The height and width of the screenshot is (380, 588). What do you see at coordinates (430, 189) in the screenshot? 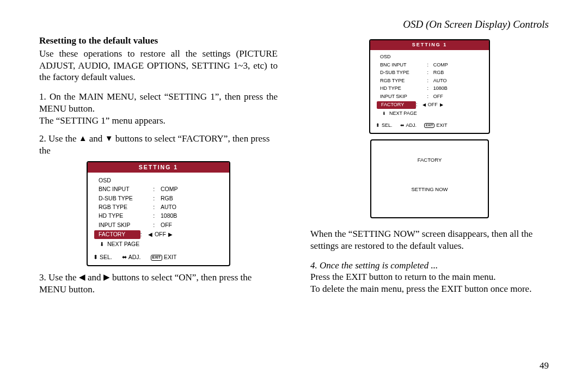
I see `factory-box-line2: SETTING NOW` at bounding box center [430, 189].